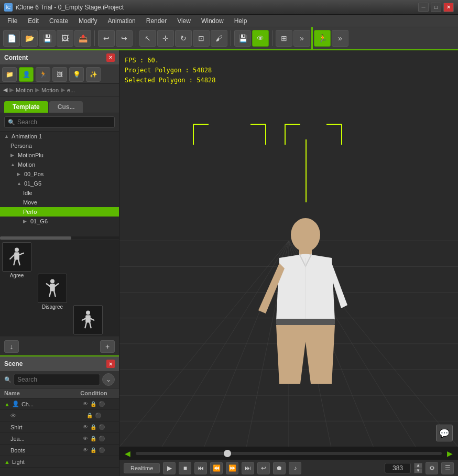  I want to click on maximize-button: □, so click(436, 7).